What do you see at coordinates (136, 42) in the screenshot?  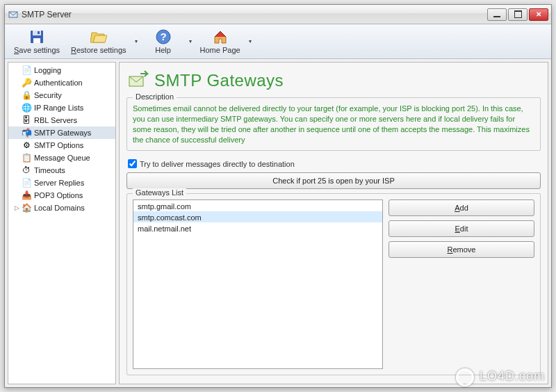 I see `restore-dropdown: ▾` at bounding box center [136, 42].